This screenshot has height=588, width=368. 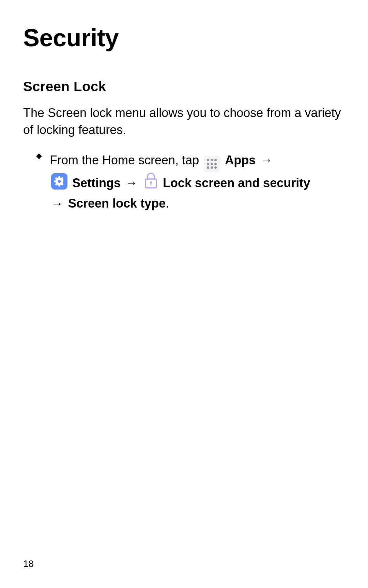 I want to click on apps-icon, so click(x=212, y=160).